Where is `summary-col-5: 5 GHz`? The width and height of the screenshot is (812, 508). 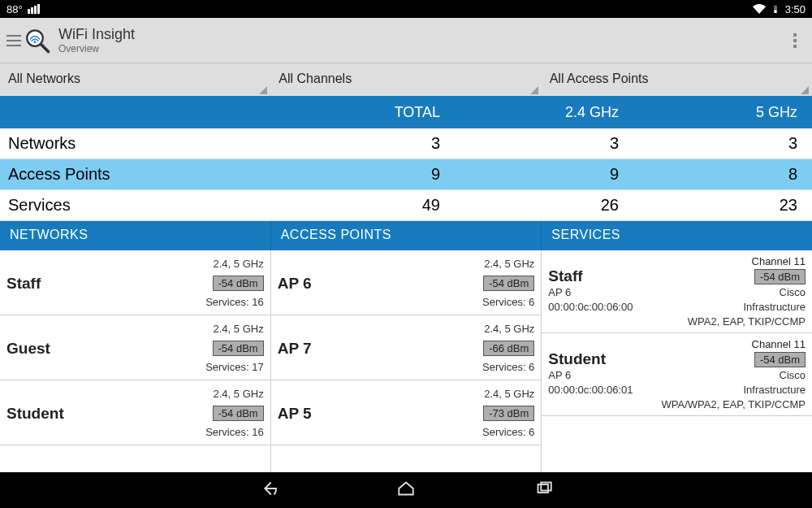 summary-col-5: 5 GHz is located at coordinates (723, 112).